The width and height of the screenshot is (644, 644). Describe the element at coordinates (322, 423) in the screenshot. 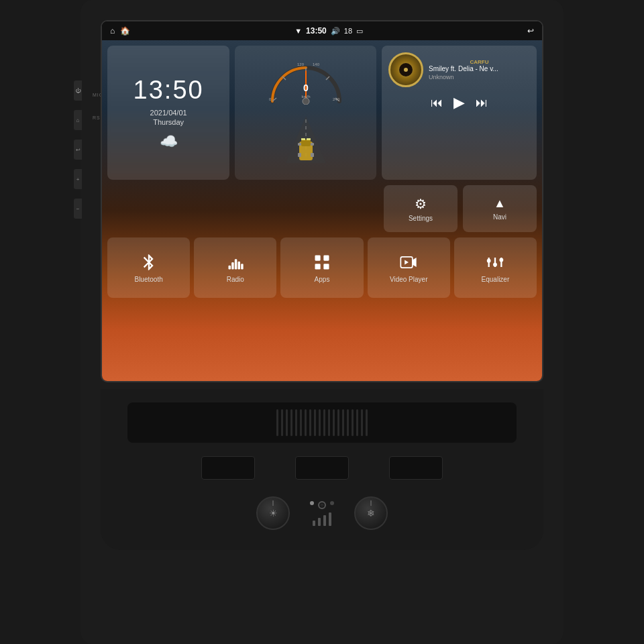

I see `vent-area` at that location.